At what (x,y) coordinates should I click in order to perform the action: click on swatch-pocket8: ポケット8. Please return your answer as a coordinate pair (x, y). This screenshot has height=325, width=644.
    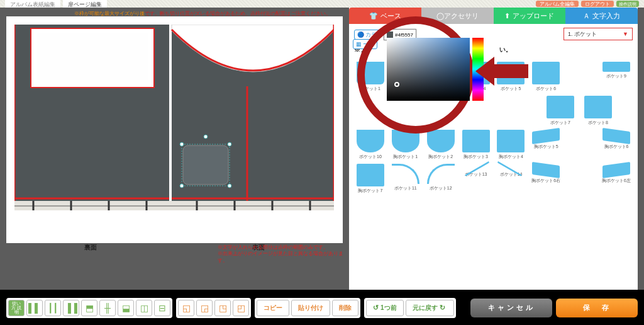
    Looking at the image, I should click on (598, 111).